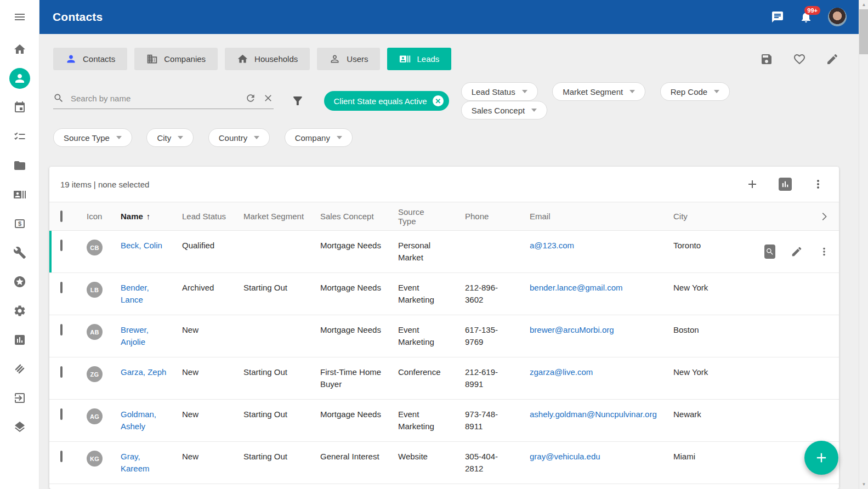 This screenshot has width=868, height=489. What do you see at coordinates (387, 101) in the screenshot?
I see `applied-filter-chip: Client State equals Active ✕` at bounding box center [387, 101].